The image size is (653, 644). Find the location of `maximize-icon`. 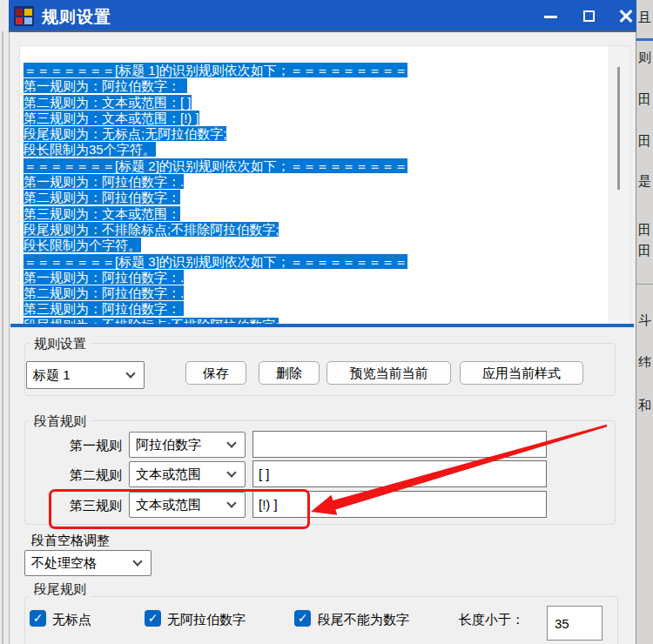

maximize-icon is located at coordinates (589, 17).